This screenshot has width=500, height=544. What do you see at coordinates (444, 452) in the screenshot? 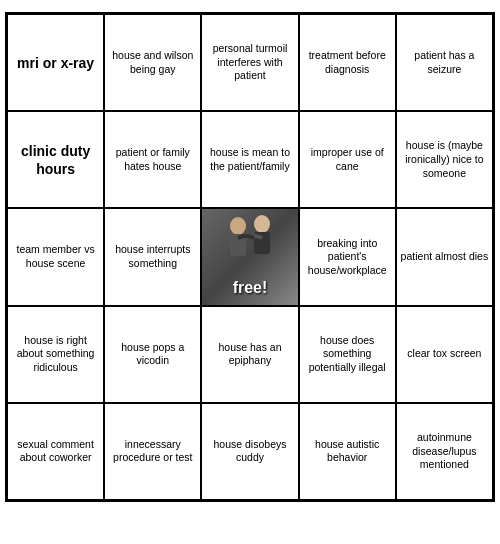
I see `cell-24: autoinmune disease/lupus mentioned` at bounding box center [444, 452].